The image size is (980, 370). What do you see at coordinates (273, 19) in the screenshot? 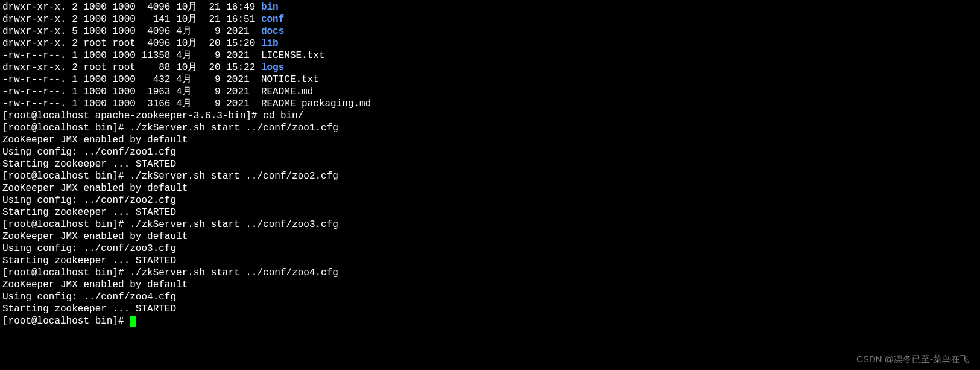
I see `dir-name: conf` at bounding box center [273, 19].